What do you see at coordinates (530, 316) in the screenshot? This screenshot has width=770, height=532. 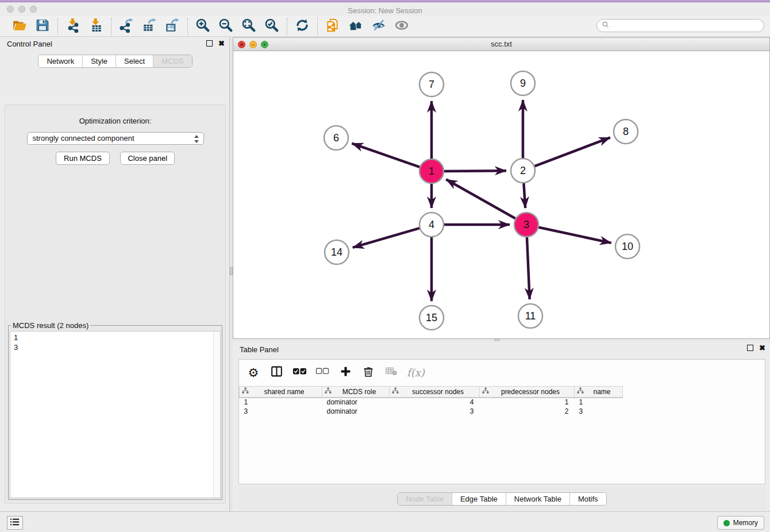 I see `graph-node-11: 11` at bounding box center [530, 316].